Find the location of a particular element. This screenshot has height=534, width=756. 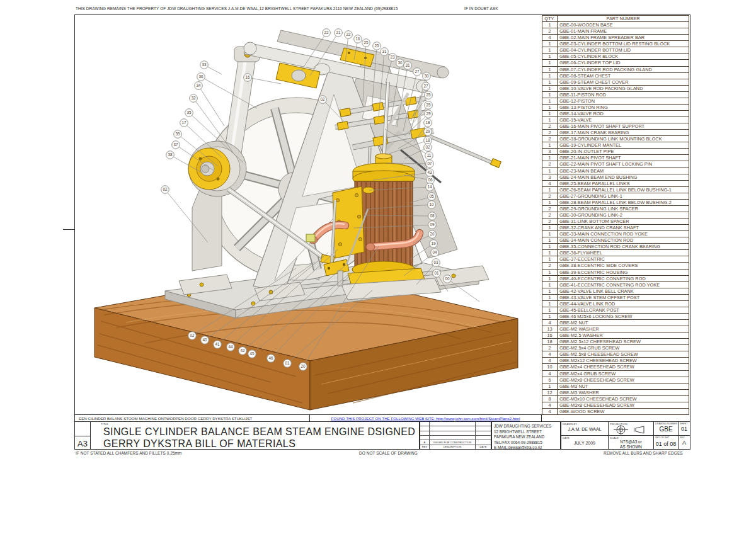

part-number-cell: GBE-08-STEAM CHEST is located at coordinates (623, 76).